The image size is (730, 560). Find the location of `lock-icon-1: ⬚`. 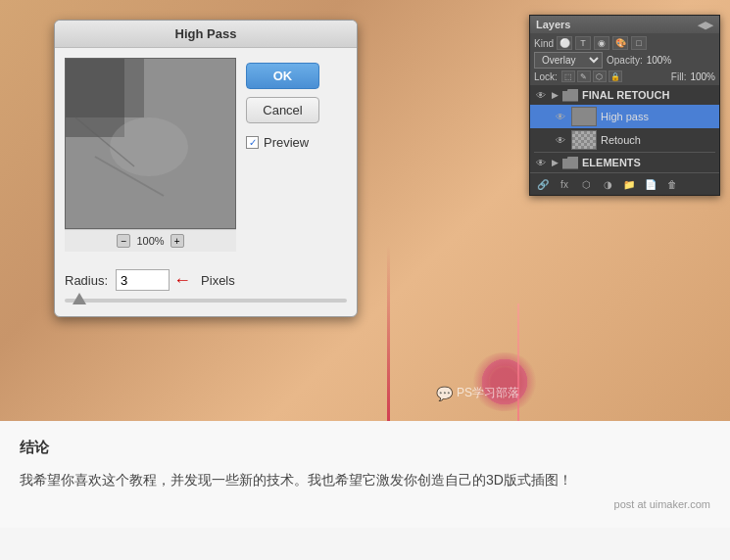

lock-icon-1: ⬚ is located at coordinates (568, 76).